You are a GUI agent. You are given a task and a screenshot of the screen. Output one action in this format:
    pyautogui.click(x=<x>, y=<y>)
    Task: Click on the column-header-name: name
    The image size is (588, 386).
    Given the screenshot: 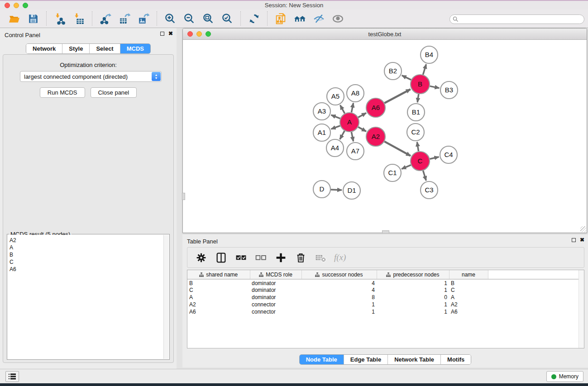 What is the action you would take?
    pyautogui.click(x=468, y=275)
    